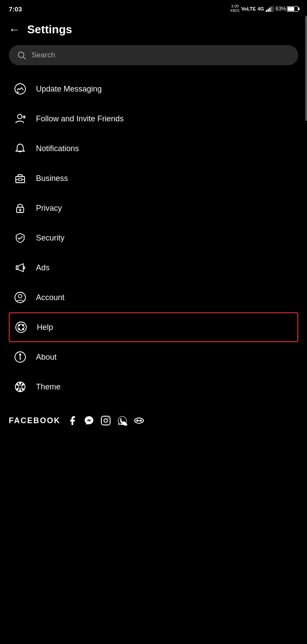 This screenshot has width=307, height=644. What do you see at coordinates (14, 30) in the screenshot?
I see `back-button: ←` at bounding box center [14, 30].